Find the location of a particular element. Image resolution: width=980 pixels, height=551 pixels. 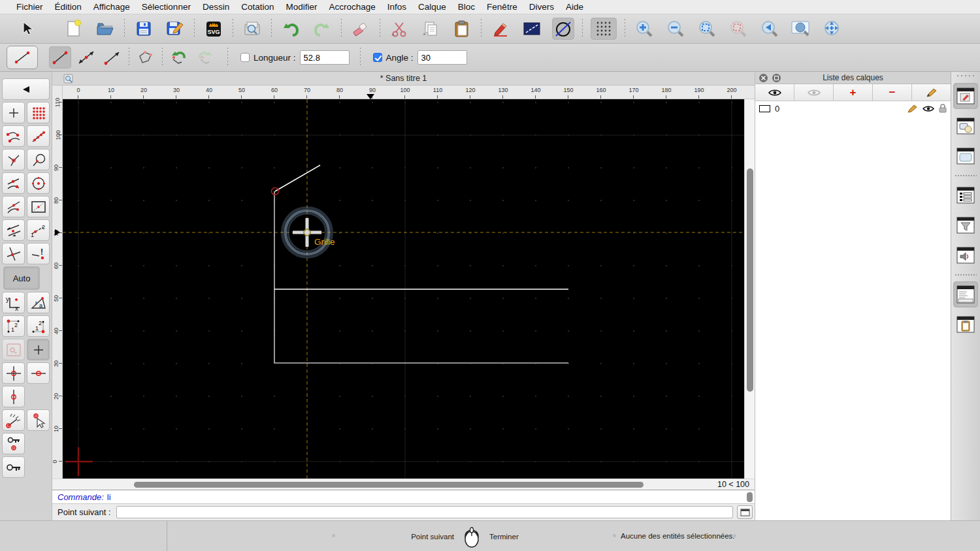

snap-grid-button is located at coordinates (38, 112).